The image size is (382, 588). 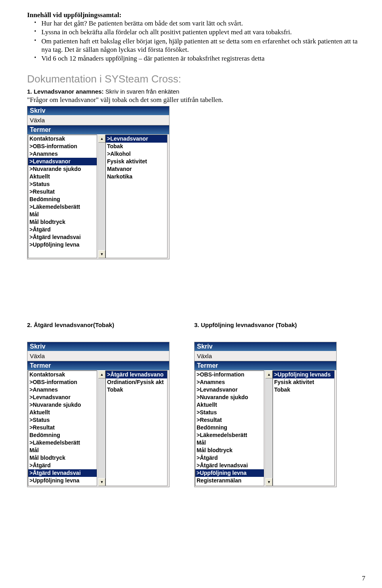 What do you see at coordinates (142, 92) in the screenshot?
I see `step1-rest: Skriv in svaren från enkäten` at bounding box center [142, 92].